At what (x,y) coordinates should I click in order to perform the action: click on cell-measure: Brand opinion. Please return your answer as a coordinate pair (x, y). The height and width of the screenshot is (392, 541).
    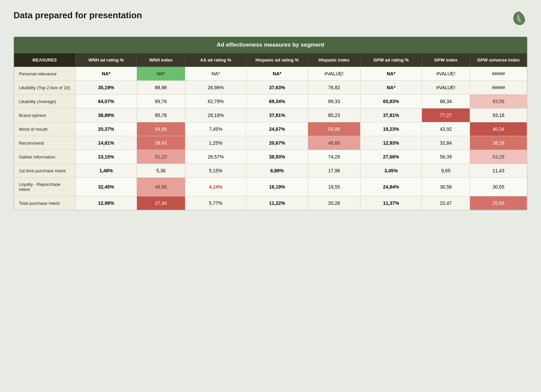
    Looking at the image, I should click on (45, 116).